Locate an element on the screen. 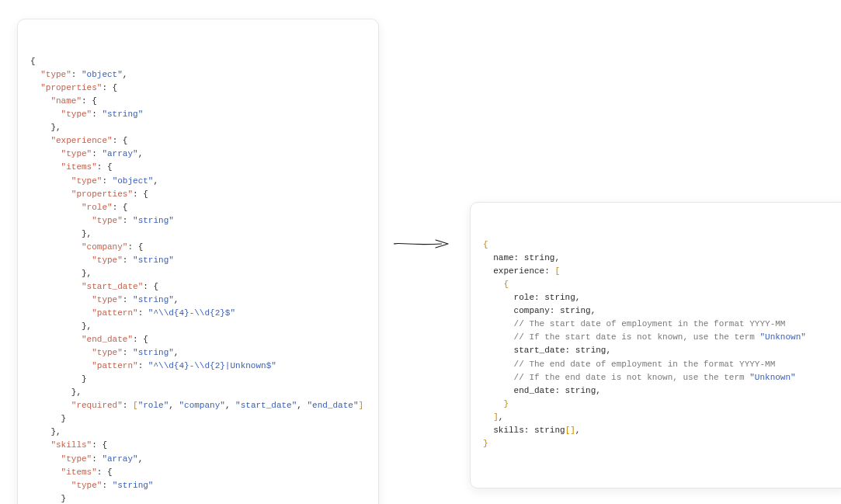 The image size is (841, 504). code-line: "company": { is located at coordinates (198, 247).